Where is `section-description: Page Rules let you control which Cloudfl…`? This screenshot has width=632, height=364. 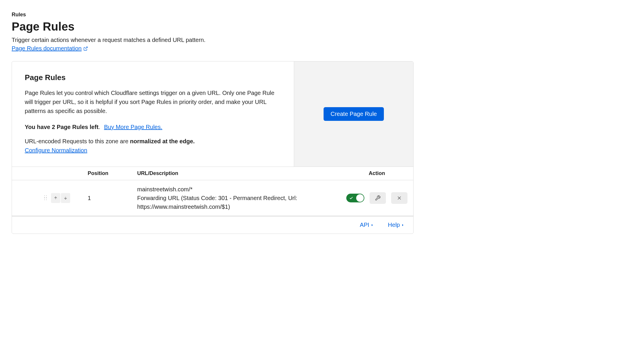
section-description: Page Rules let you control which Cloudfl… is located at coordinates (150, 102).